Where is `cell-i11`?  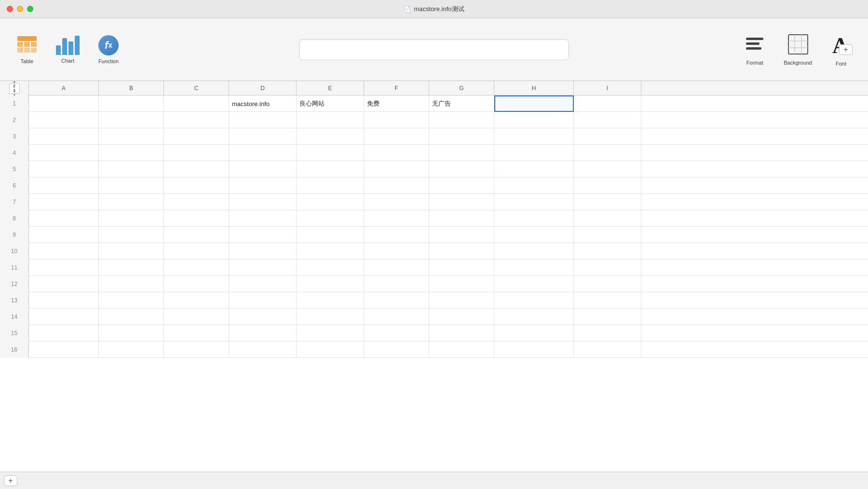
cell-i11 is located at coordinates (608, 268).